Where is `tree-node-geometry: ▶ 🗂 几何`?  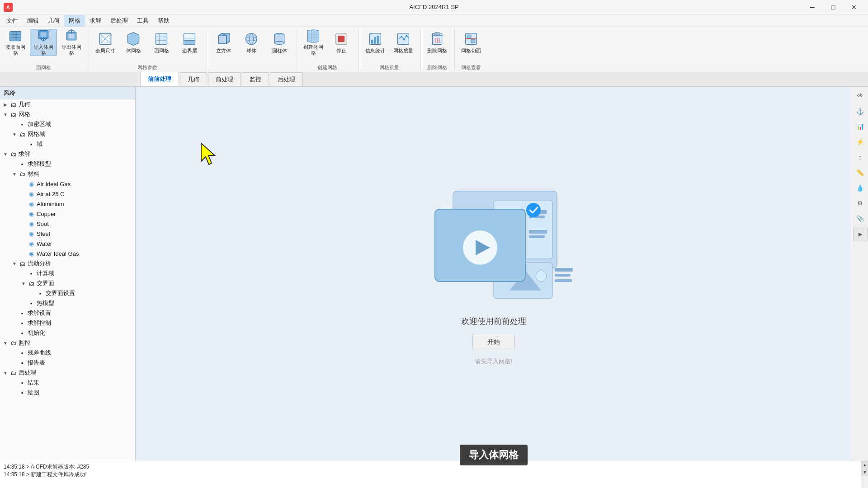 tree-node-geometry: ▶ 🗂 几何 is located at coordinates (68, 104).